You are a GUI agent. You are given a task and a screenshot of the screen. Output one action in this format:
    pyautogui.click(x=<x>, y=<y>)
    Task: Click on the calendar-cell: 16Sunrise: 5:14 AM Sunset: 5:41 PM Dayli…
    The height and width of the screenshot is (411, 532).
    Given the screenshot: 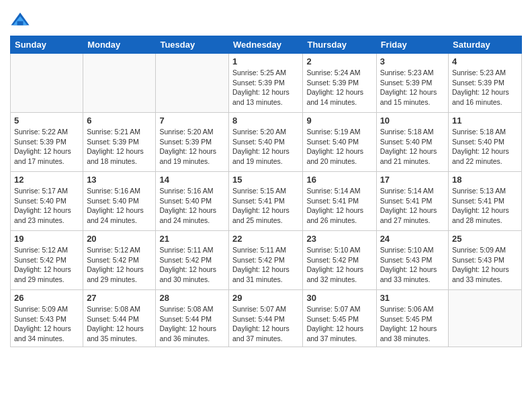 What is the action you would take?
    pyautogui.click(x=340, y=201)
    